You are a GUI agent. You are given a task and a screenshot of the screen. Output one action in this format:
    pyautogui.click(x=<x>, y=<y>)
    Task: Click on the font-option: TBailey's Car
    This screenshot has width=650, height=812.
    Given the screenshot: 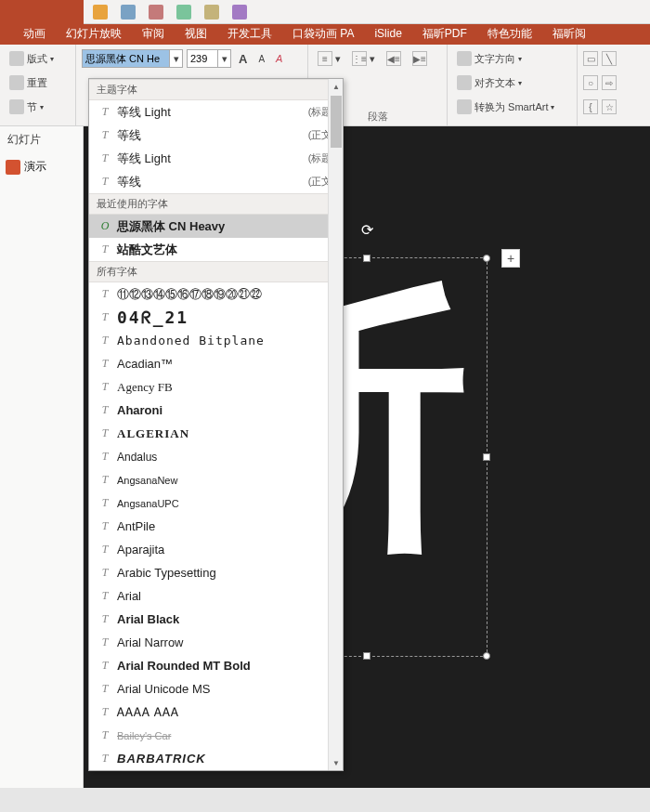 What is the action you would take?
    pyautogui.click(x=215, y=736)
    